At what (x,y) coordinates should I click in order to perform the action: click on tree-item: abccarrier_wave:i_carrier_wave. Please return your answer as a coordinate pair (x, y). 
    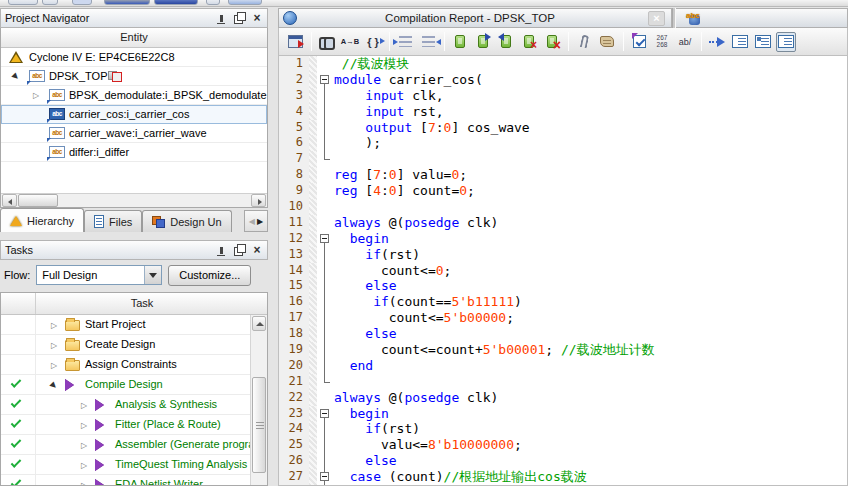
    Looking at the image, I should click on (134, 134).